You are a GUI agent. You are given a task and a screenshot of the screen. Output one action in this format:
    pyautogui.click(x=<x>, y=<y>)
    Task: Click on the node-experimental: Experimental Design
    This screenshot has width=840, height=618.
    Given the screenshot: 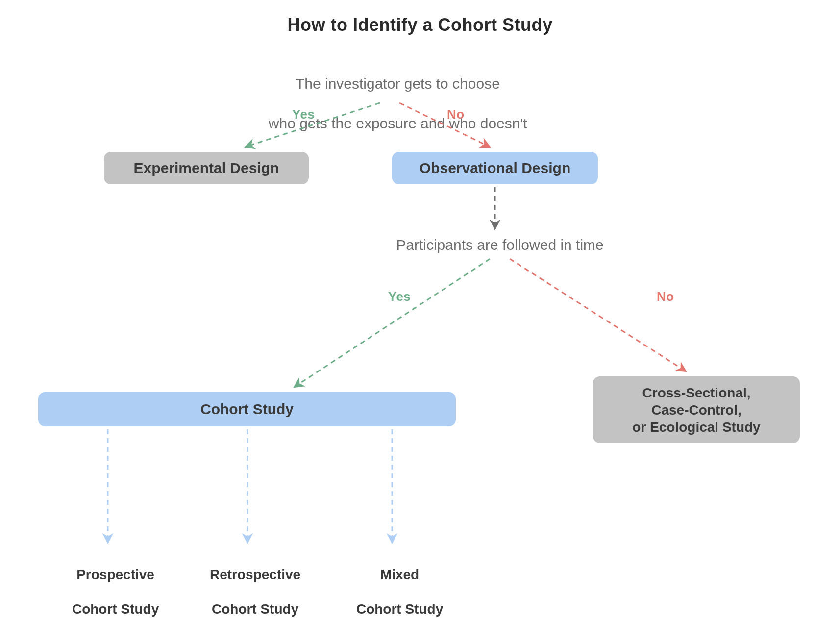 What is the action you would take?
    pyautogui.click(x=206, y=168)
    